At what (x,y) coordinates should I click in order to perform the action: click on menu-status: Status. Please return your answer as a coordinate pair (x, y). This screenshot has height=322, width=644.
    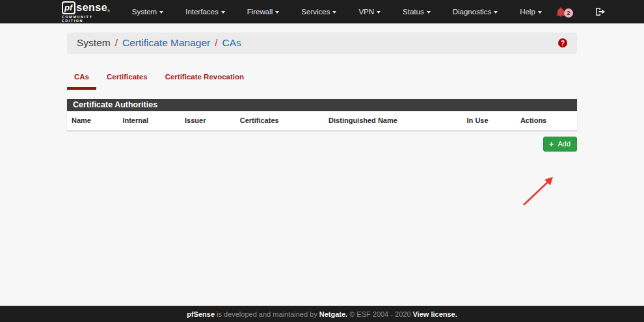
    Looking at the image, I should click on (416, 12).